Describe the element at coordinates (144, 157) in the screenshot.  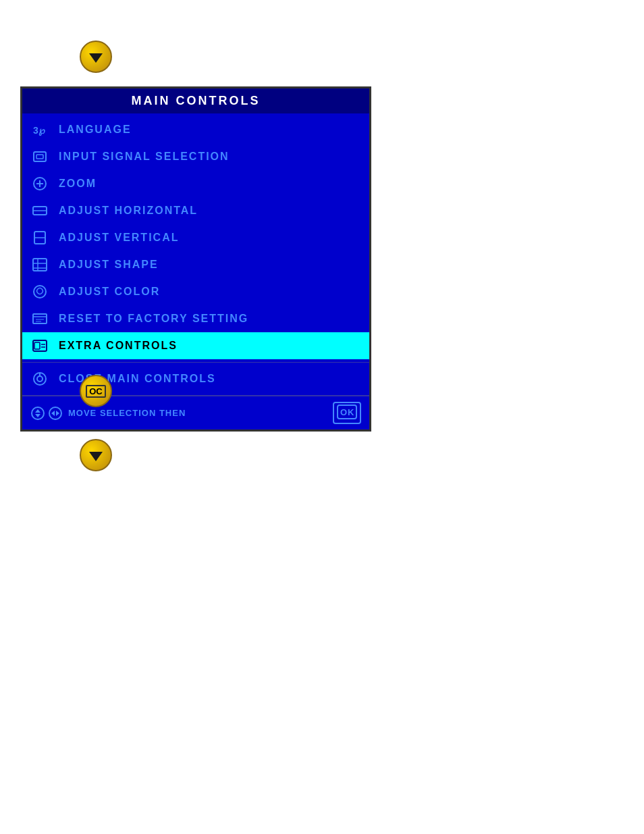
I see `input-signal-label: INPUT SIGNAL SELECTION` at that location.